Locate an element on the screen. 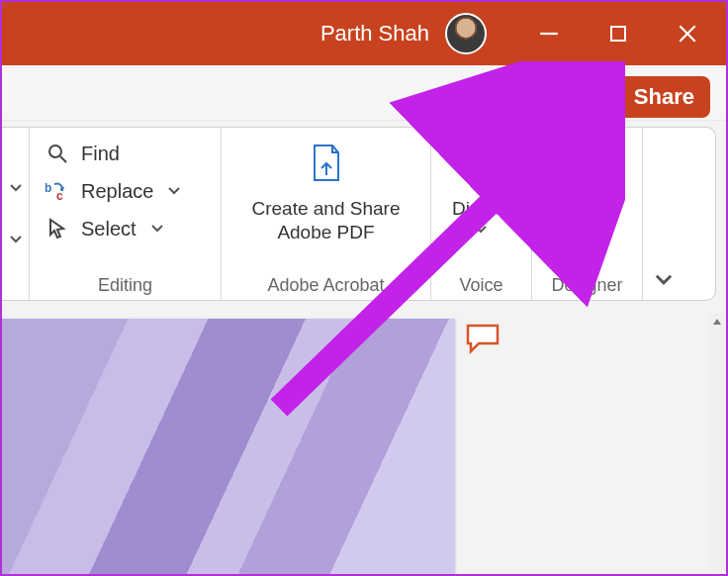 Image resolution: width=728 pixels, height=576 pixels. maximize-button is located at coordinates (618, 34).